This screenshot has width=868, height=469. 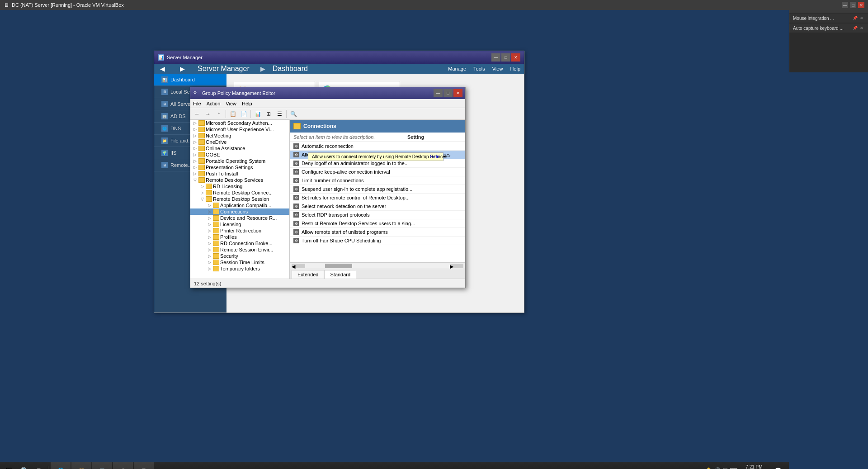 I want to click on rds-label: Remote Desktop Services, so click(x=234, y=180).